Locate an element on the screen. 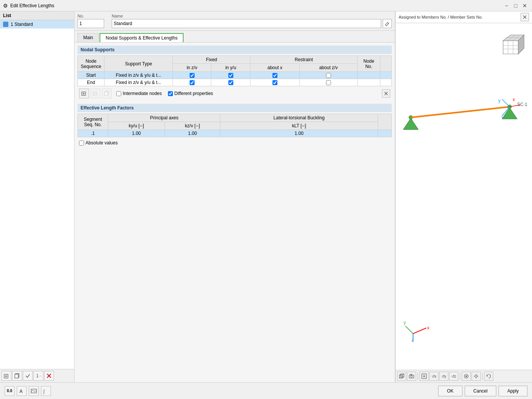  no-input is located at coordinates (91, 24).